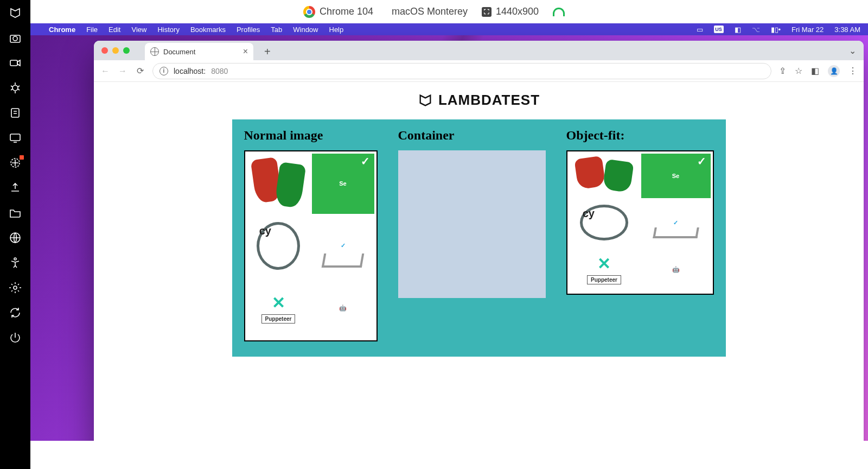 The width and height of the screenshot is (868, 469). I want to click on video-icon, so click(15, 63).